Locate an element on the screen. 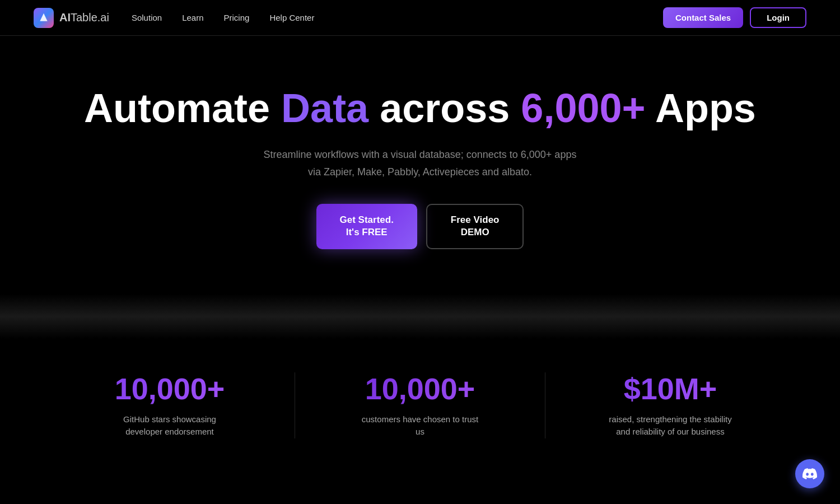 This screenshot has width=840, height=504. hero-headline: Automate Data across 6,000+ Apps is located at coordinates (420, 109).